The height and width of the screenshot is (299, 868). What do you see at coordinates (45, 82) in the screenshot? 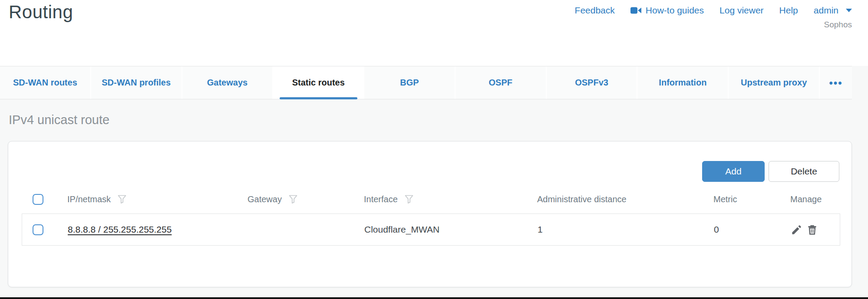
I see `tab-sd-wan-routes: SD-WAN routes` at bounding box center [45, 82].